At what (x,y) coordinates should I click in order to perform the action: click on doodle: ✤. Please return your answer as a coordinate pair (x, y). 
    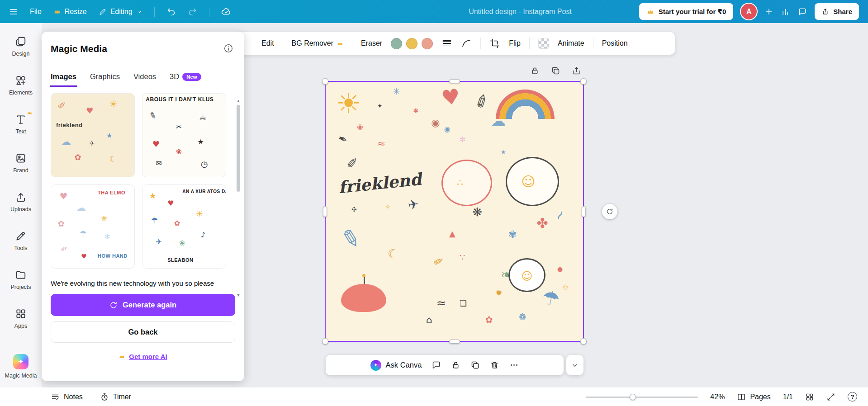
    Looking at the image, I should click on (543, 223).